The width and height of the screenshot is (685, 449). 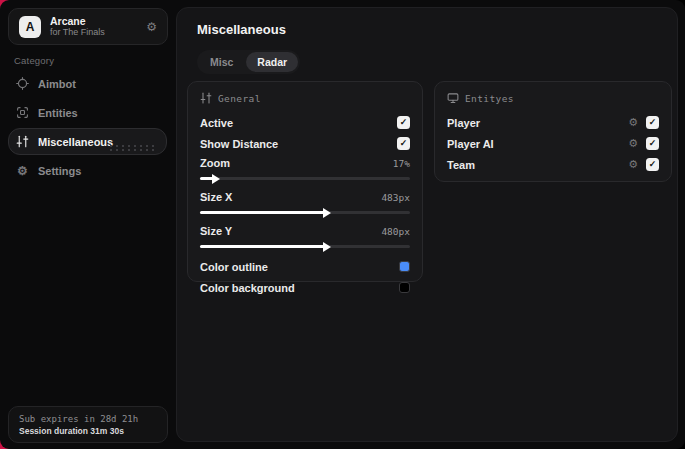 I want to click on slider-track, so click(x=305, y=178).